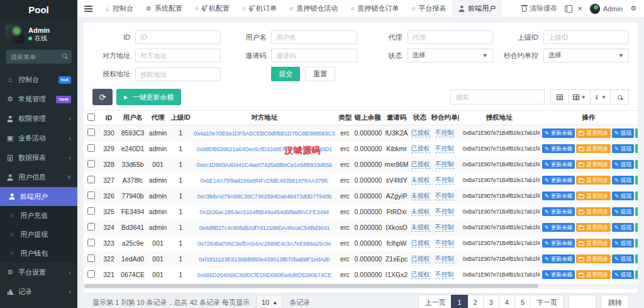 This screenshot has height=308, width=644. Describe the element at coordinates (375, 9) in the screenshot. I see `tab-staking-orders: ○质押锁仓订单` at that location.